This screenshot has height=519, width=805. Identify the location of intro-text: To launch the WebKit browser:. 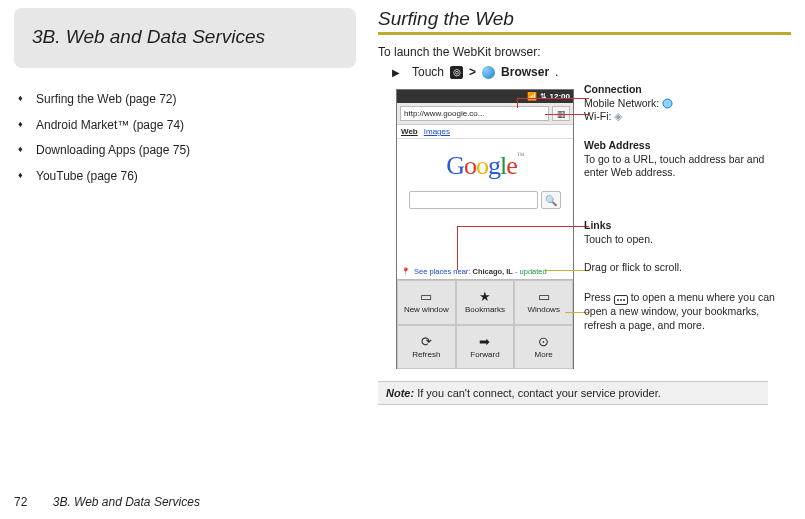
(584, 52).